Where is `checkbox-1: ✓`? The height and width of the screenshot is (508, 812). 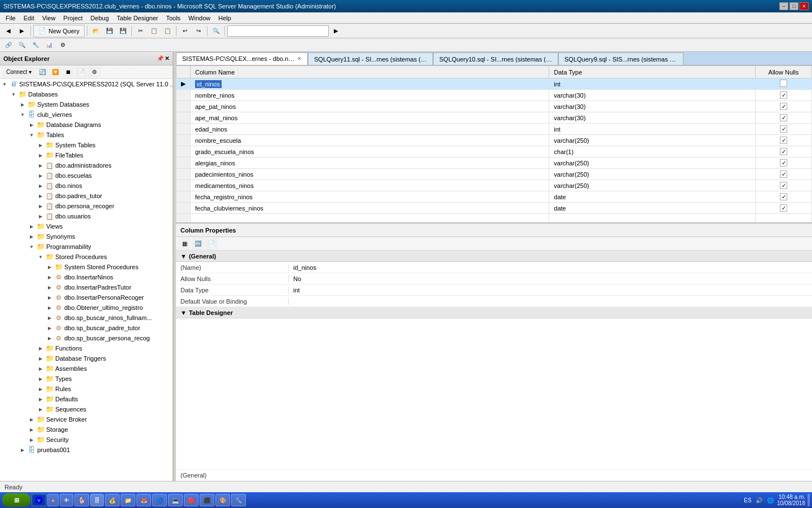
checkbox-1: ✓ is located at coordinates (784, 95).